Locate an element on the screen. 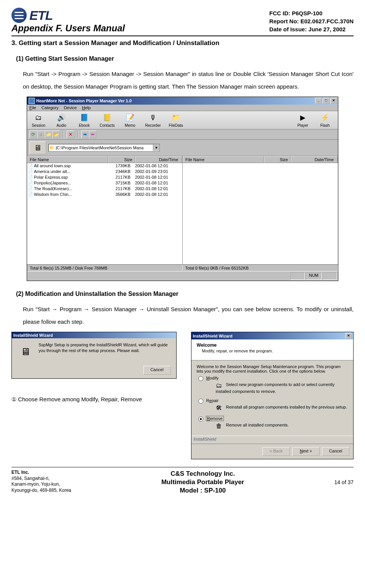 This screenshot has width=365, height=588. table-row: 📄Ponpoko(Japanes...3715KB2002-01-08 12:0… is located at coordinates (105, 183).